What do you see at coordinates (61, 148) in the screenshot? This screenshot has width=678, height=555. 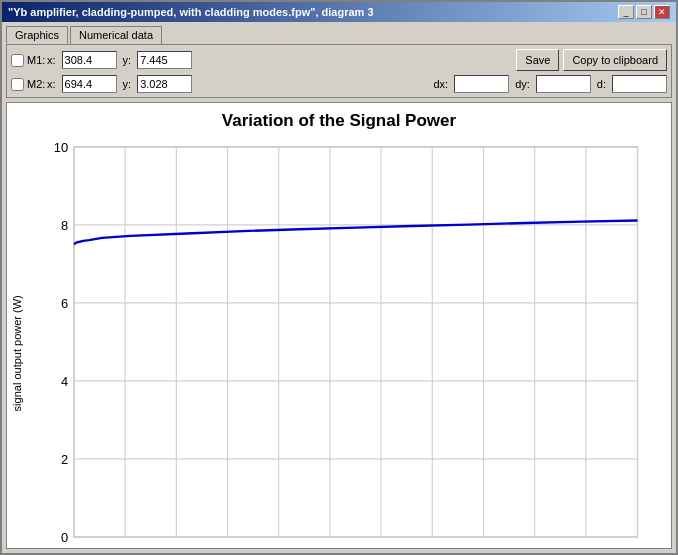 I see `svg-text: 10` at bounding box center [61, 148].